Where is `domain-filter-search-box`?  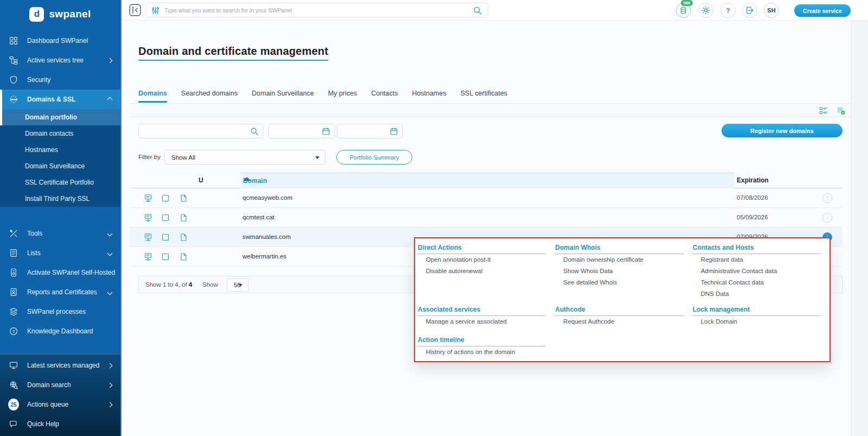
domain-filter-search-box is located at coordinates (201, 131).